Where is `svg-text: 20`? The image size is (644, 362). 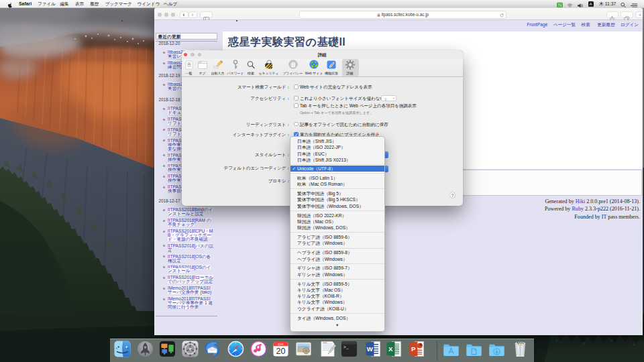
svg-text: 20 is located at coordinates (281, 351).